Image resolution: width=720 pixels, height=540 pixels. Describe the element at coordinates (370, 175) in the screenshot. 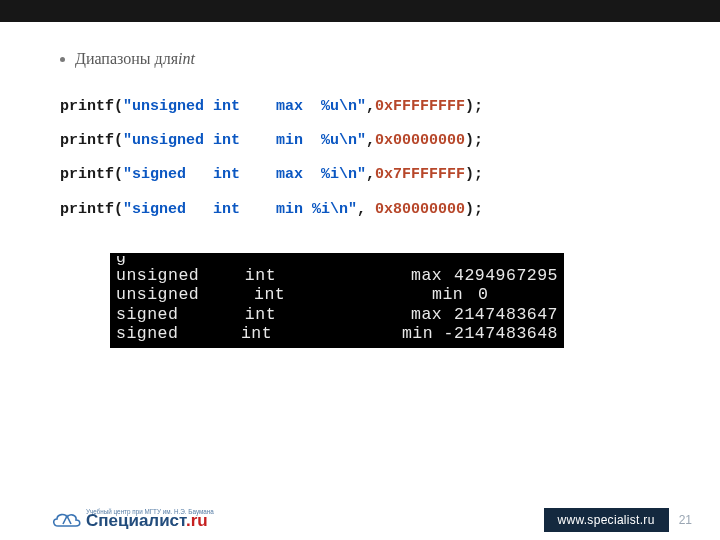

I see `code-line: printf("signed int max %i\n",0x7FFFFFFF)…` at that location.